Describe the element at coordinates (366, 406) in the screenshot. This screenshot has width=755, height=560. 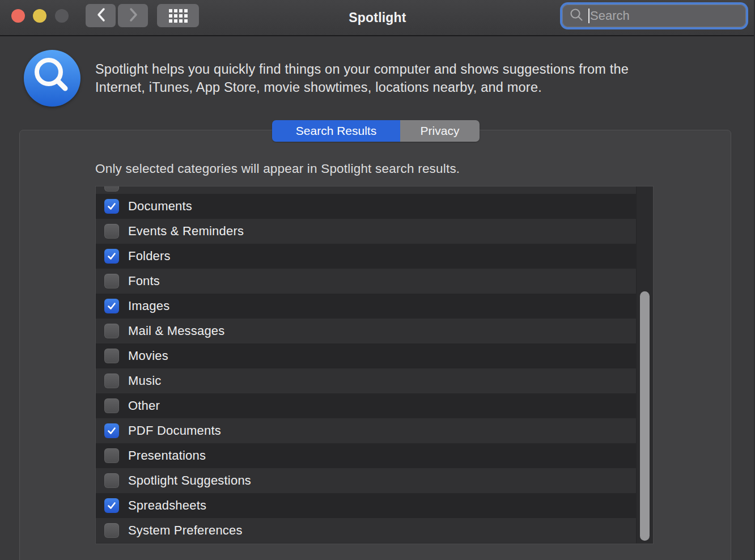
I see `list-row: Other` at that location.